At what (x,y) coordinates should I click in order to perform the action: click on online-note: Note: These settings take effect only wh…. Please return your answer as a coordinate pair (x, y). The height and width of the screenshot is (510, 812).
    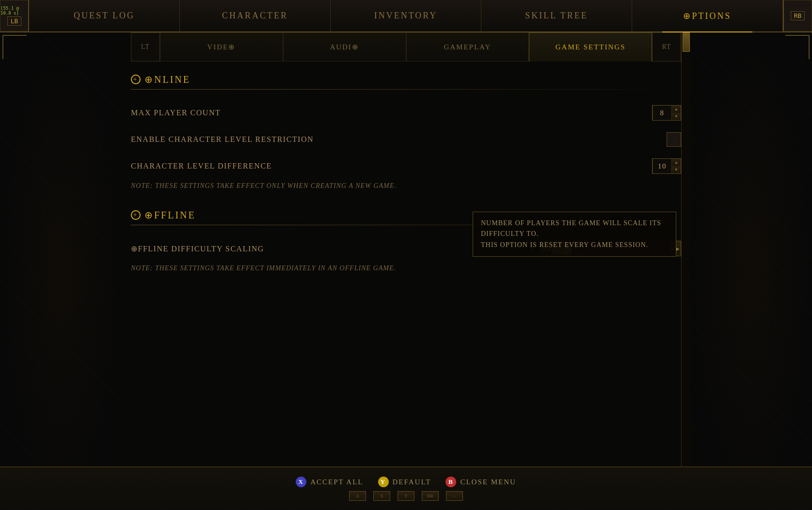
    Looking at the image, I should click on (406, 188).